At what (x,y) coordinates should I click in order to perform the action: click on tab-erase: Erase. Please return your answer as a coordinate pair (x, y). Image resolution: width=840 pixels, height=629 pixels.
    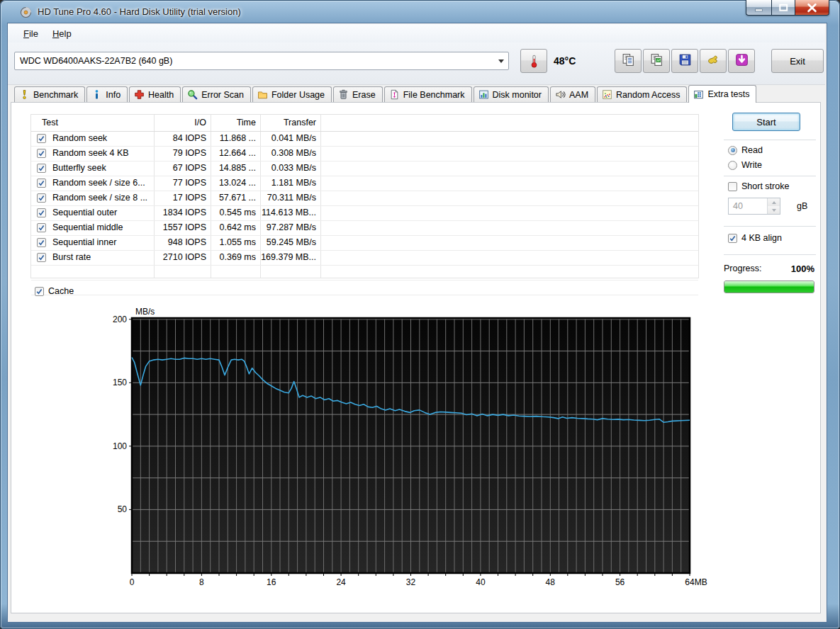
    Looking at the image, I should click on (358, 94).